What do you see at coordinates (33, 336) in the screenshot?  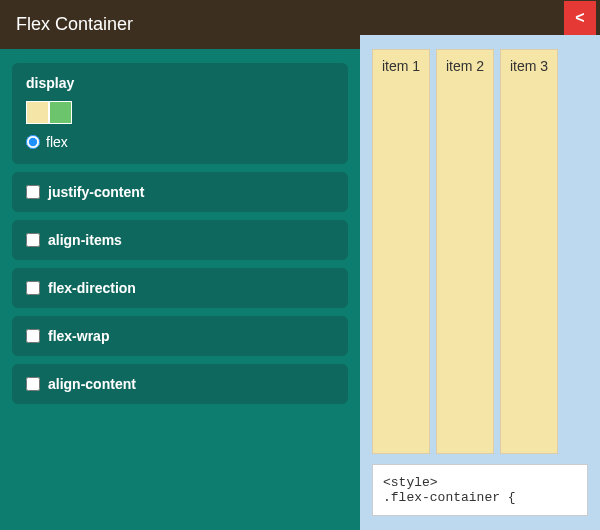 I see `checkbox-flex-wrap` at bounding box center [33, 336].